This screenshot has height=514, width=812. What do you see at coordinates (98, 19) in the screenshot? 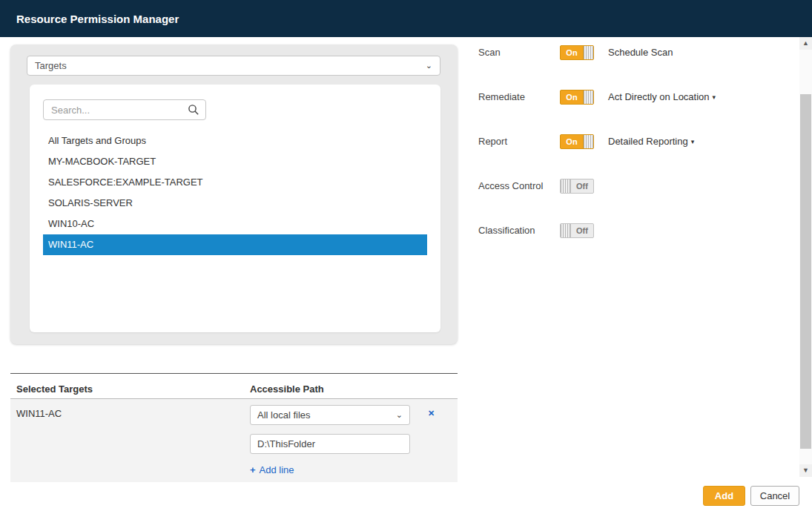
I see `page-title: Resource Permission Manager` at bounding box center [98, 19].